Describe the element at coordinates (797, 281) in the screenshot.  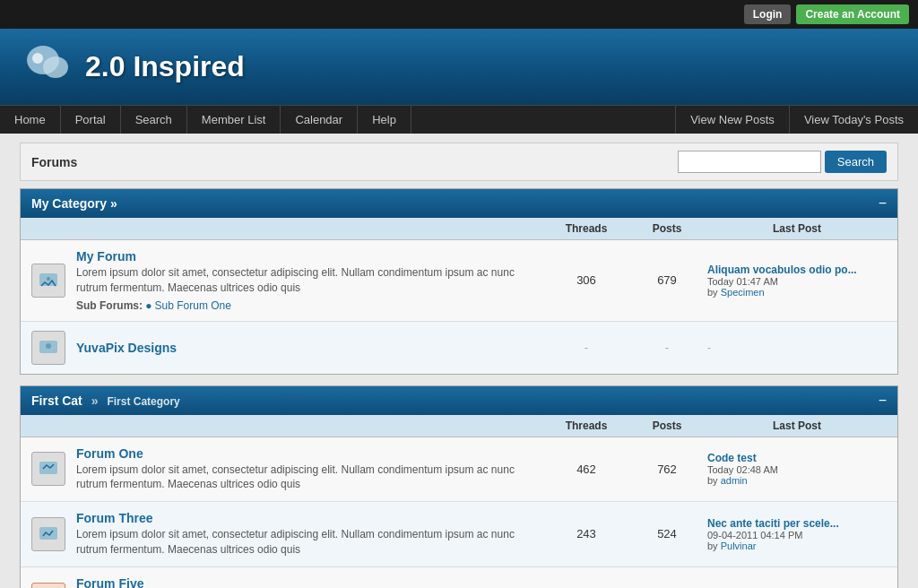
I see `lastpost-time-my-forum: Today 01:47 AM` at that location.